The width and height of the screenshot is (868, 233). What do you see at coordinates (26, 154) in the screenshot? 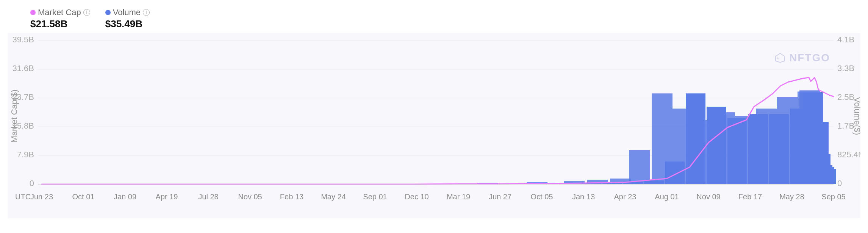
I see `svg-text: 7.9B` at bounding box center [26, 154].